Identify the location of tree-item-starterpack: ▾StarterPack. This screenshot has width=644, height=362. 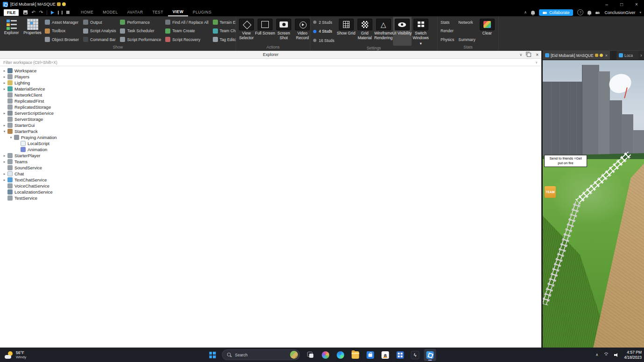
(271, 132).